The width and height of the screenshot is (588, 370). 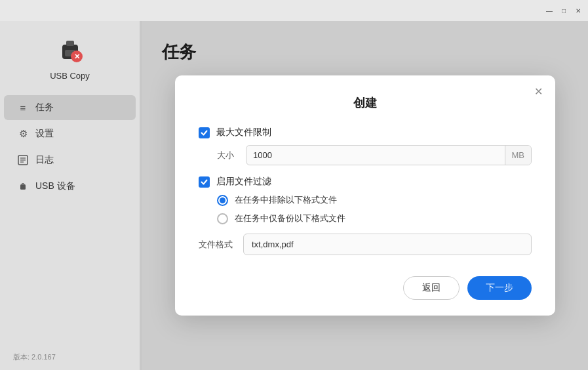 I want to click on radio-row-backup: 在任务中仅备份以下格式文件, so click(x=374, y=218).